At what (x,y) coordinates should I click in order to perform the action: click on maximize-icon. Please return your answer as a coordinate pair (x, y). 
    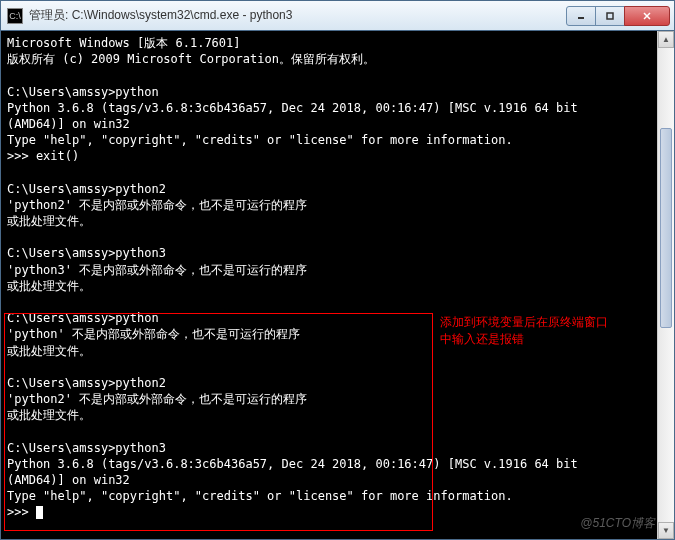
    Looking at the image, I should click on (610, 16).